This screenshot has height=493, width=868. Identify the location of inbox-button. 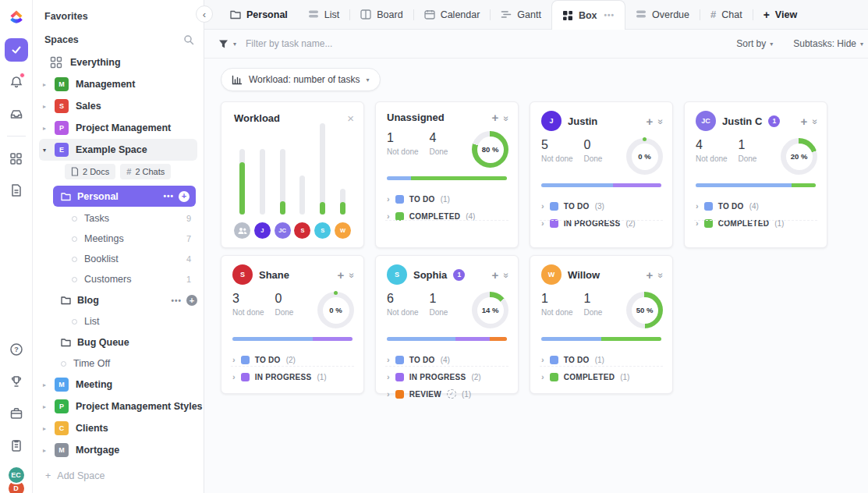
(16, 114).